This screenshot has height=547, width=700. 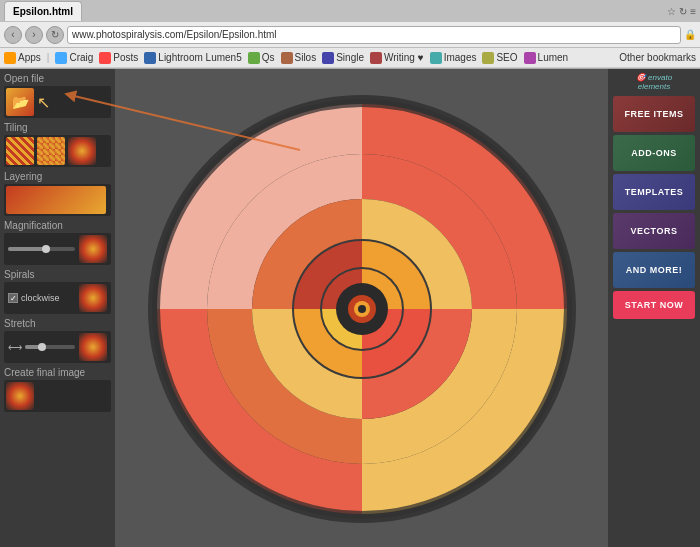 I want to click on vectors-button: VECTORS, so click(x=654, y=231).